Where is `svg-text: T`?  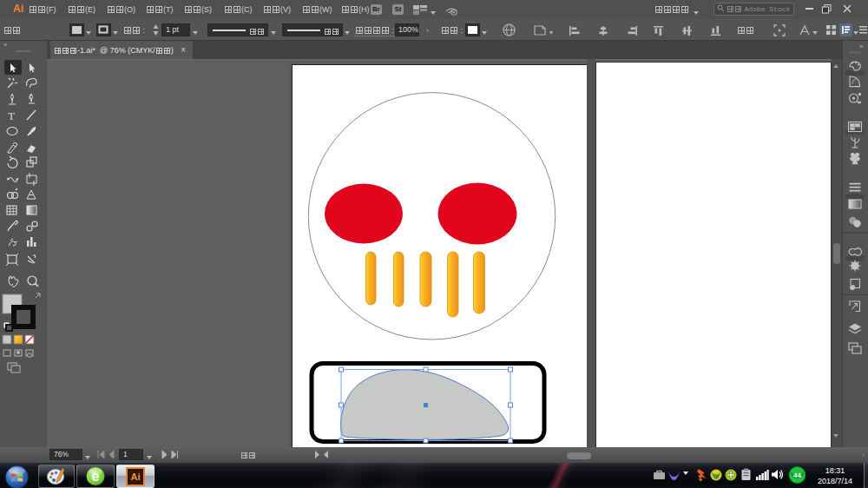 svg-text: T is located at coordinates (11, 116).